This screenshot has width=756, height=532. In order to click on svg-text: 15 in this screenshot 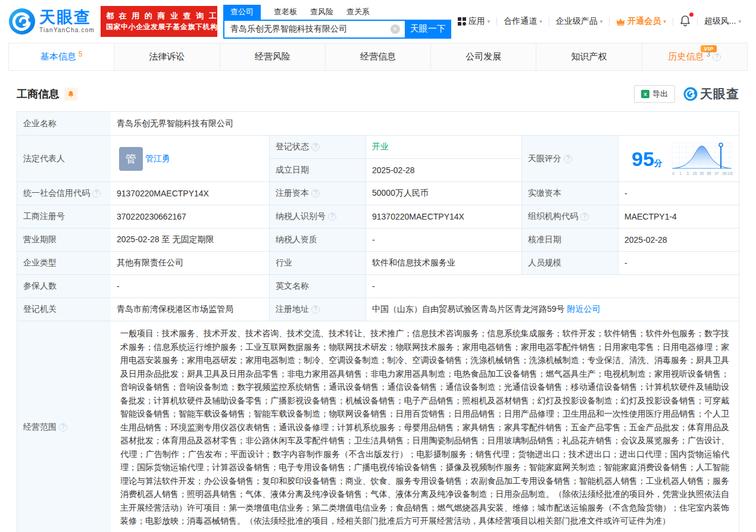, I will do `click(695, 174)`.